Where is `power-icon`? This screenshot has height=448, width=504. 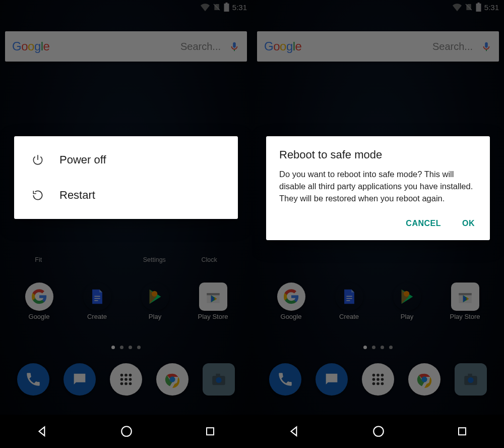
power-icon is located at coordinates (38, 160).